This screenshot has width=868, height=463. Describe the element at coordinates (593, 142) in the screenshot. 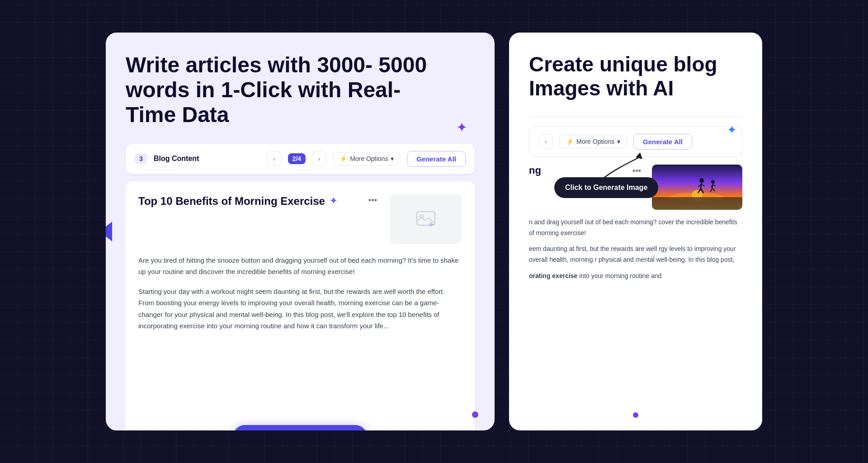

I see `right-more-options-button: ⚡ More Options ▾` at that location.